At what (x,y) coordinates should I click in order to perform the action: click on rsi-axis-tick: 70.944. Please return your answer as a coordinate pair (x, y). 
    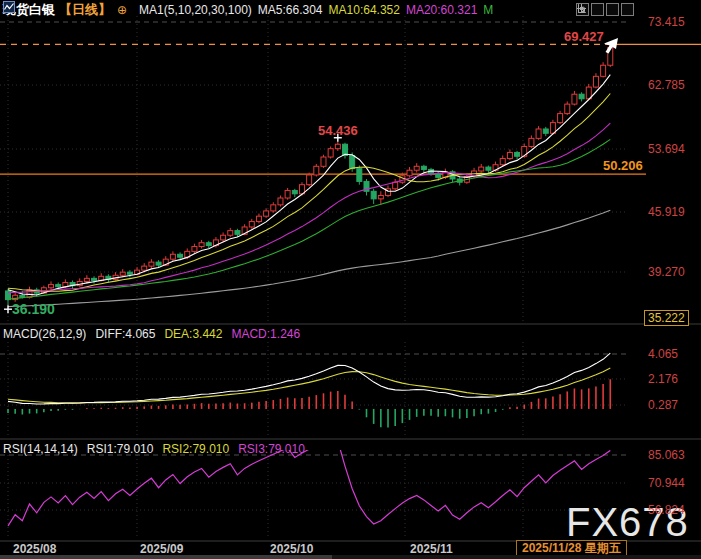
    Looking at the image, I should click on (666, 483).